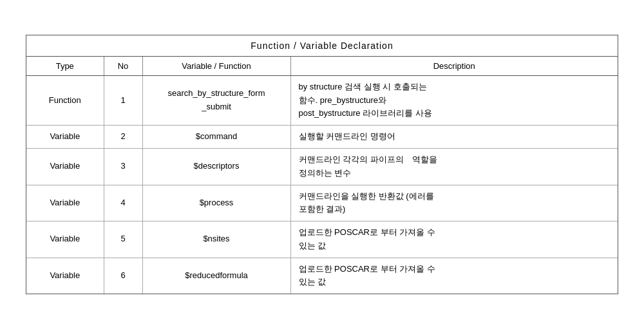 The image size is (644, 329). Describe the element at coordinates (322, 203) in the screenshot. I see `table-row: Variable4$process커맨드라인을 실행한 반환값 (에러를 포함한…` at that location.